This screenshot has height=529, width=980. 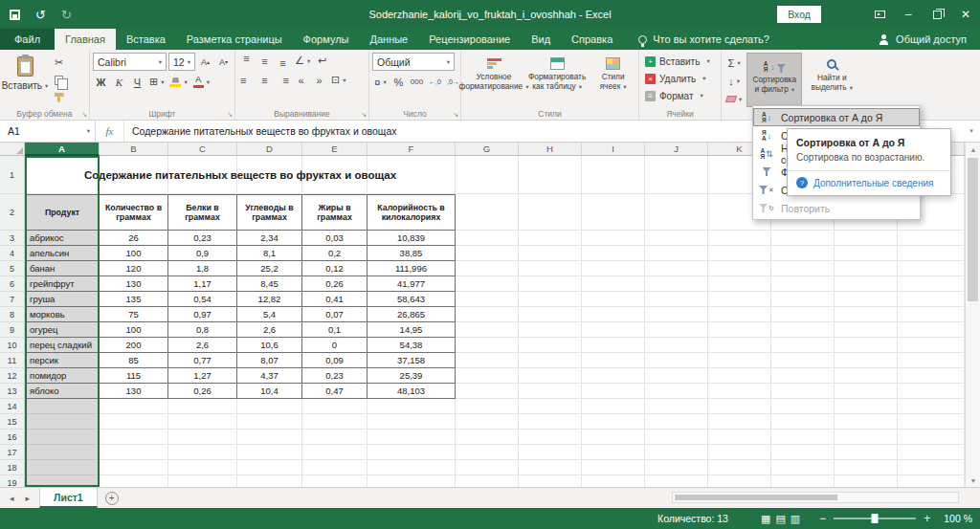 What do you see at coordinates (270, 391) in the screenshot?
I see `cell-D13: 10,4` at bounding box center [270, 391].